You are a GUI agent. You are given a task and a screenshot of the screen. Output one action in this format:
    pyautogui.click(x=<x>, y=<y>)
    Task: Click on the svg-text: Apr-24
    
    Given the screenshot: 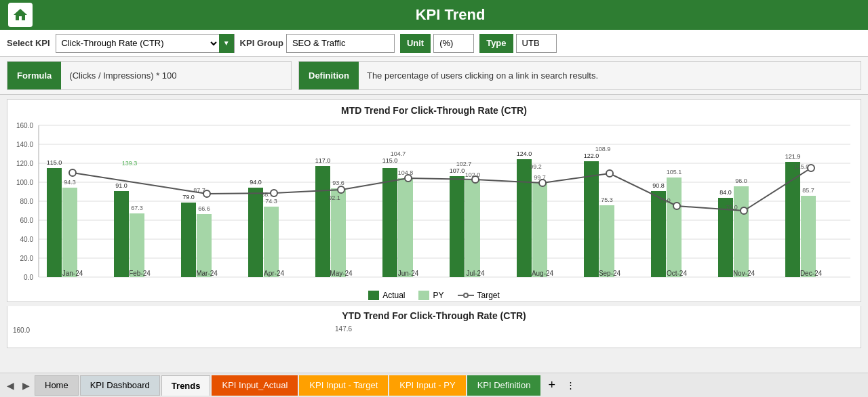 What is the action you would take?
    pyautogui.click(x=274, y=274)
    